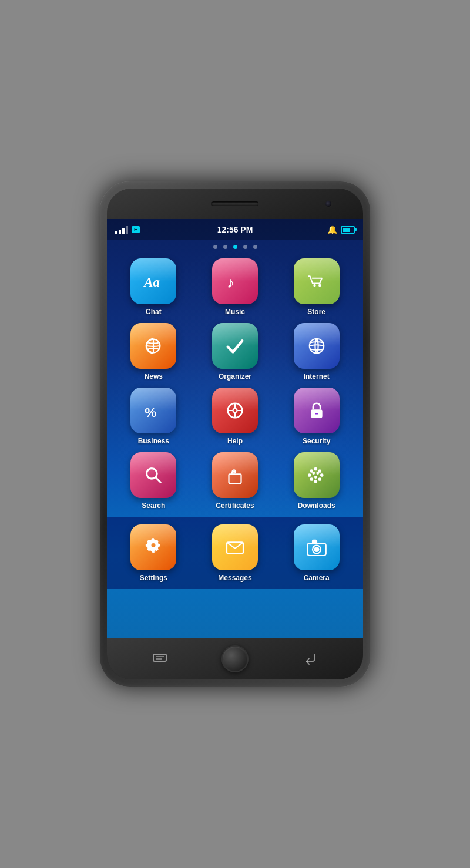 Image resolution: width=470 pixels, height=868 pixels. What do you see at coordinates (235, 287) in the screenshot?
I see `app-music: ♪ Music` at bounding box center [235, 287].